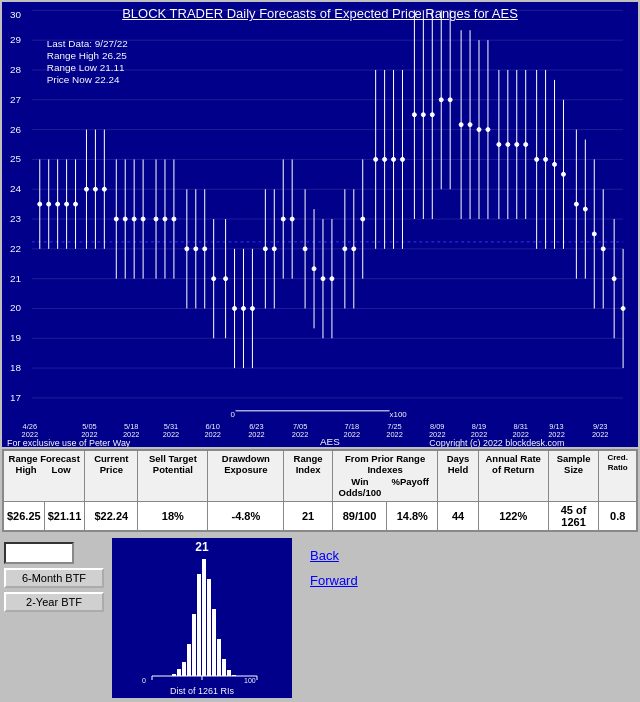 The image size is (640, 702). I want to click on svg-text: 26, so click(16, 130).